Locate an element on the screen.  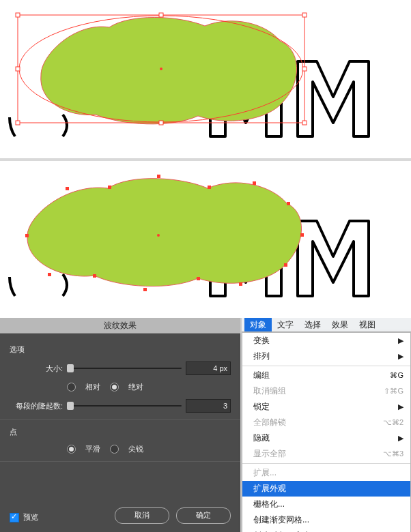
smooth-radio is located at coordinates (71, 449).